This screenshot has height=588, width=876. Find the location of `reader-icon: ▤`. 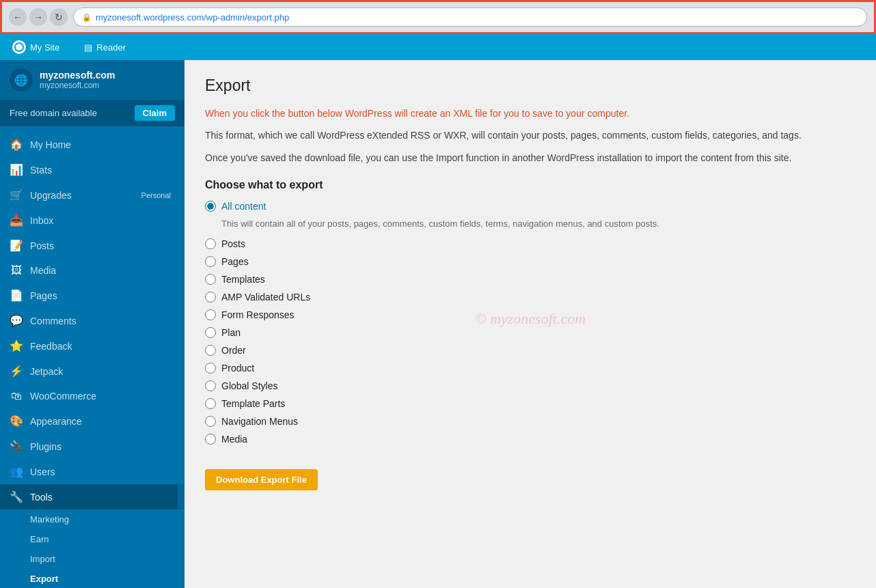

reader-icon: ▤ is located at coordinates (88, 48).